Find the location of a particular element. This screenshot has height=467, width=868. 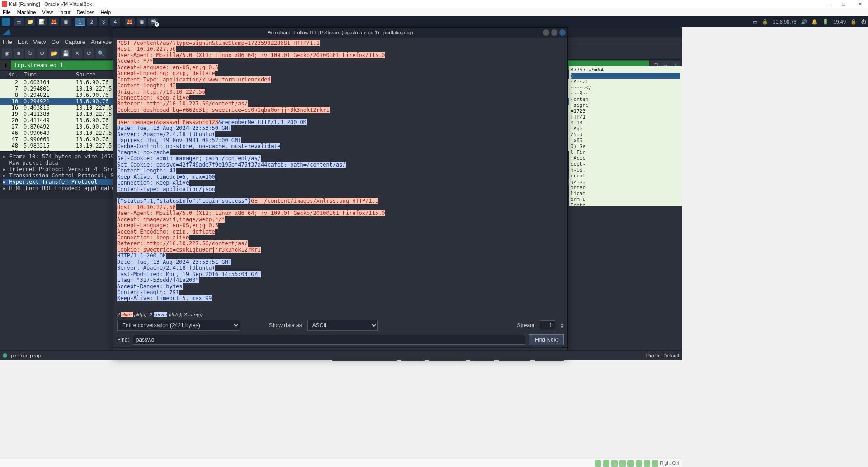

ip-address: 10.6.90.76 is located at coordinates (784, 22).